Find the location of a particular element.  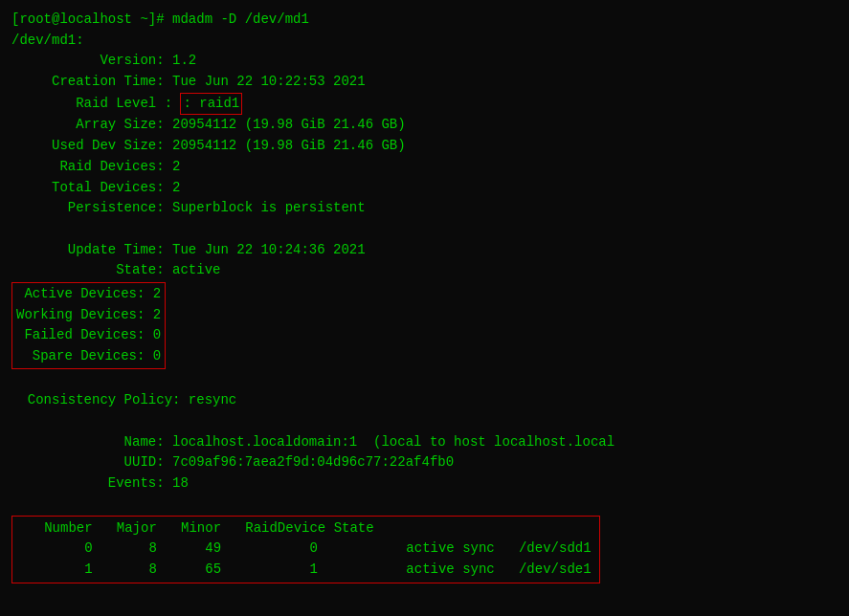

blank3 is located at coordinates (425, 422).